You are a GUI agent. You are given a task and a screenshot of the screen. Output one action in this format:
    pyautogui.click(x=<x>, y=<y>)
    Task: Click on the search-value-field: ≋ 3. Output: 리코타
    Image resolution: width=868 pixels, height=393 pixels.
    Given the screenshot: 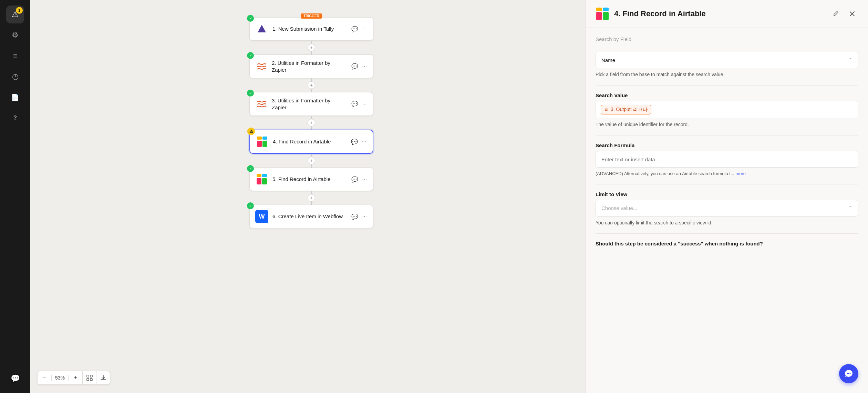 What is the action you would take?
    pyautogui.click(x=727, y=110)
    